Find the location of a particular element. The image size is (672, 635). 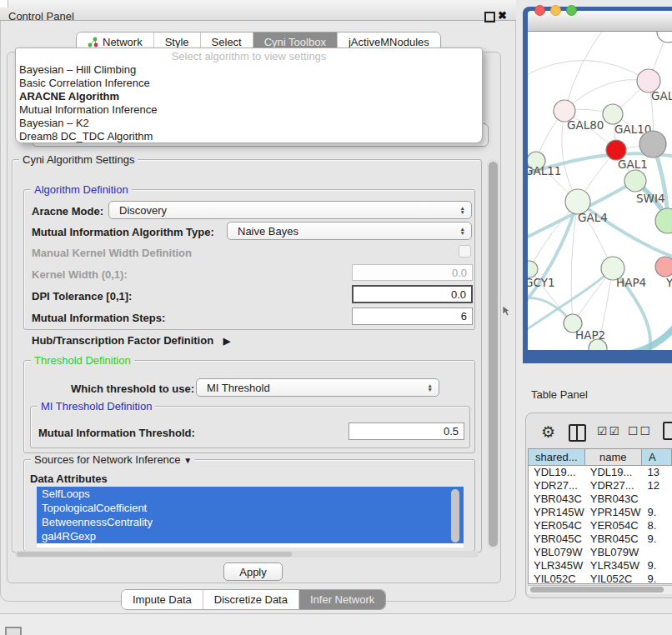

table-hscroll-thumb is located at coordinates (597, 590).